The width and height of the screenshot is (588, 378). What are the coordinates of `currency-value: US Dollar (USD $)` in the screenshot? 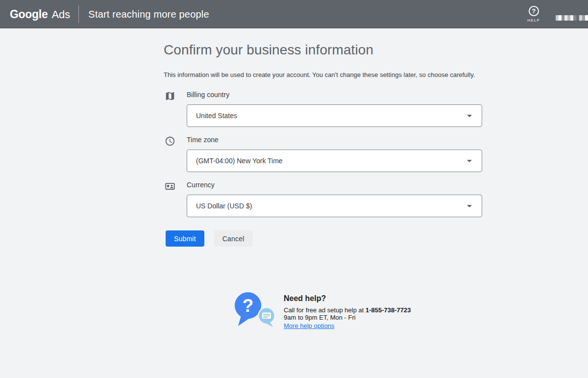 It's located at (224, 206).